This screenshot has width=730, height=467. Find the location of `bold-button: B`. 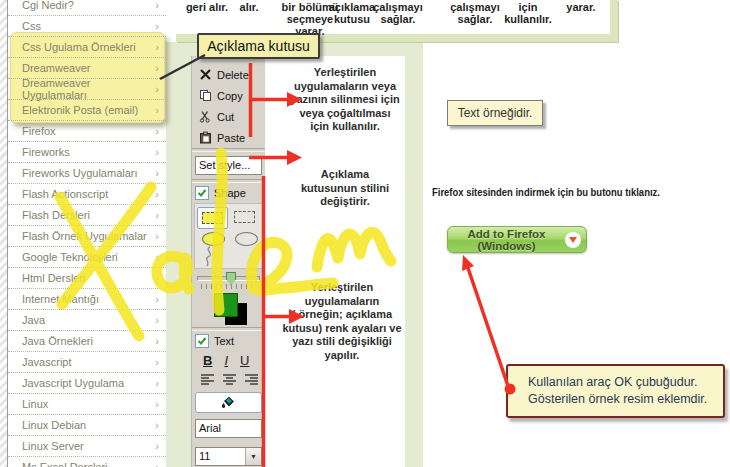

bold-button: B is located at coordinates (208, 360).